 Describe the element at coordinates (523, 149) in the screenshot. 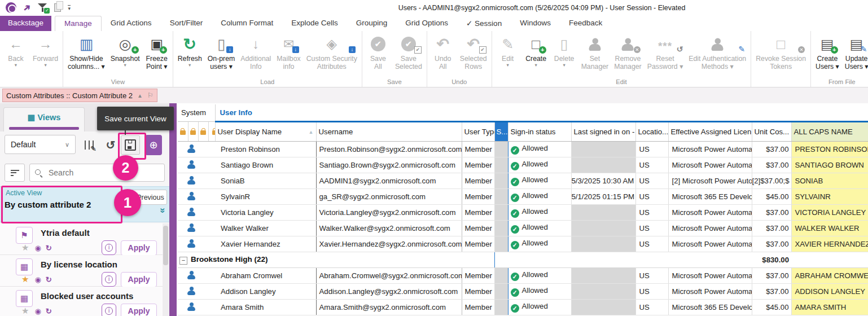

I see `table-row: Preston RobinsonPreston.Robinson@sygx2.o…` at that location.